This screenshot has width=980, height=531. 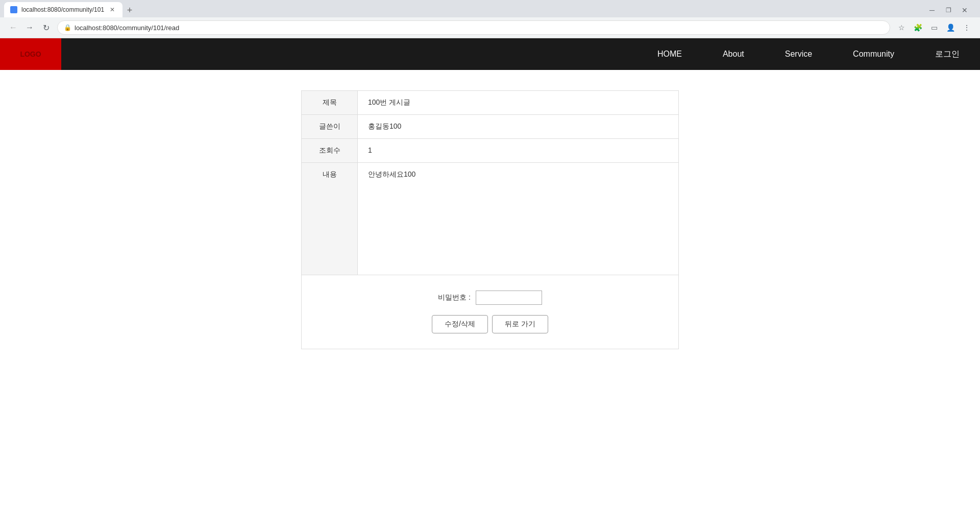 I want to click on menu-button: ⋮, so click(x=967, y=28).